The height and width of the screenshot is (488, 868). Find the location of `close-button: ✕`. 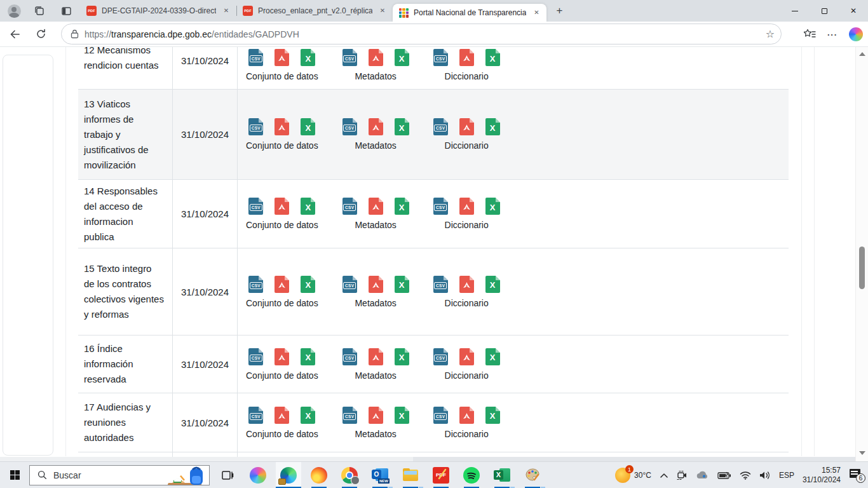

close-button: ✕ is located at coordinates (853, 11).